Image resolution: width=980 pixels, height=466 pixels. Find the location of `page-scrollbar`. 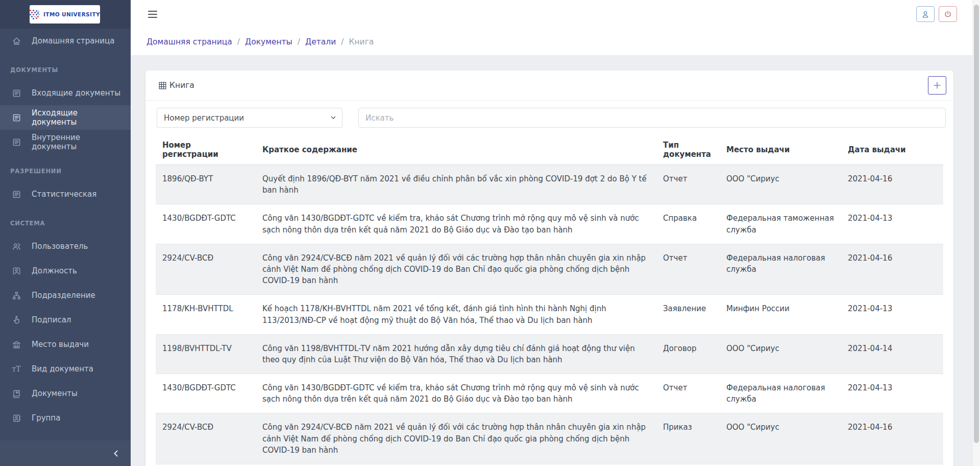

page-scrollbar is located at coordinates (976, 233).